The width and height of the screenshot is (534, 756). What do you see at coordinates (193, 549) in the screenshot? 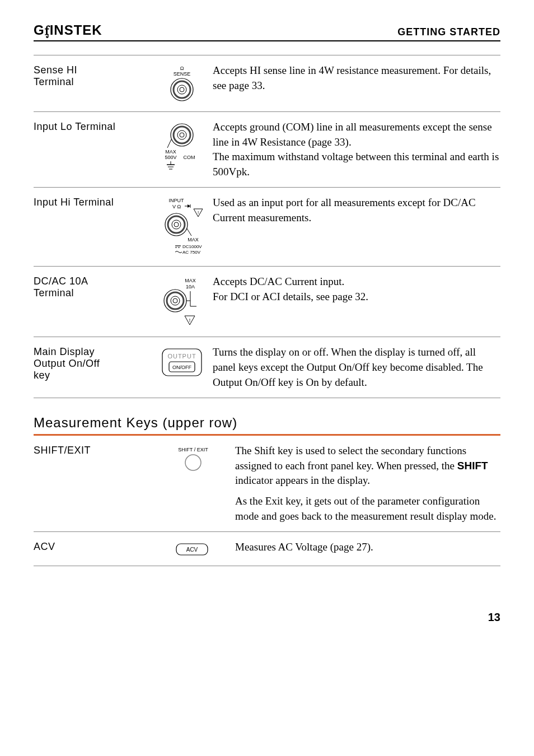
I see `acv-button-icon: ACV` at bounding box center [193, 549].